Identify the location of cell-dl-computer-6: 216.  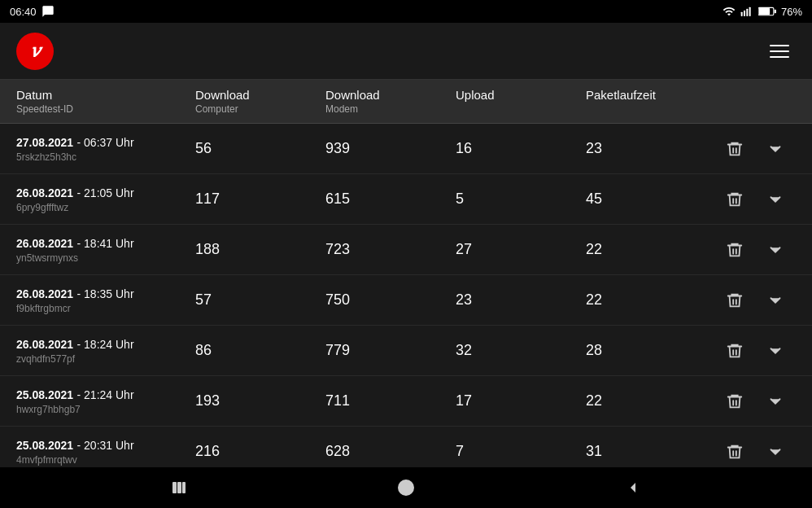
(260, 451).